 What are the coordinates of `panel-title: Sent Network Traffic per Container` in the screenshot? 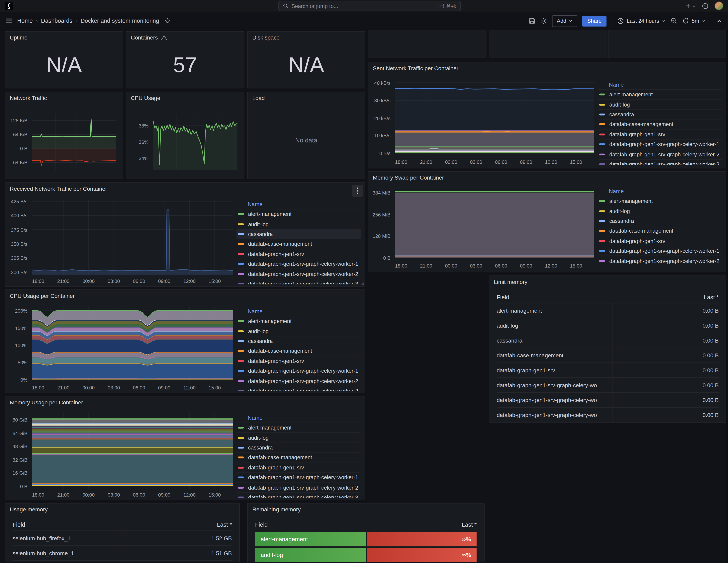 It's located at (415, 69).